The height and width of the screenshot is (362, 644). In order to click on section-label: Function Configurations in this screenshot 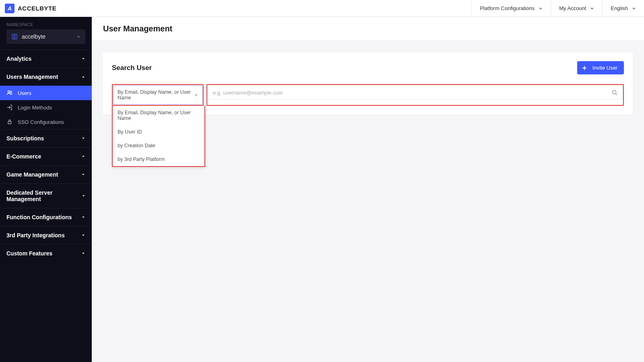, I will do `click(39, 217)`.